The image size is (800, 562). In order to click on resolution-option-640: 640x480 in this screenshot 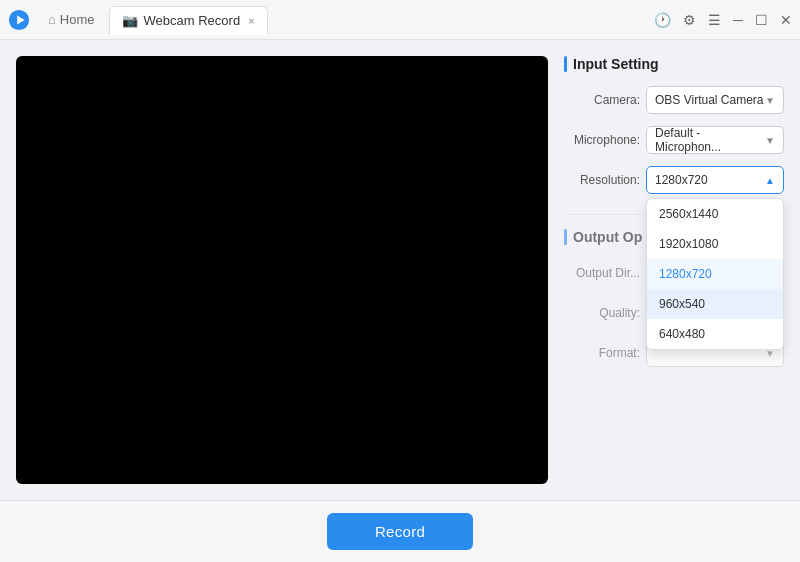, I will do `click(715, 334)`.